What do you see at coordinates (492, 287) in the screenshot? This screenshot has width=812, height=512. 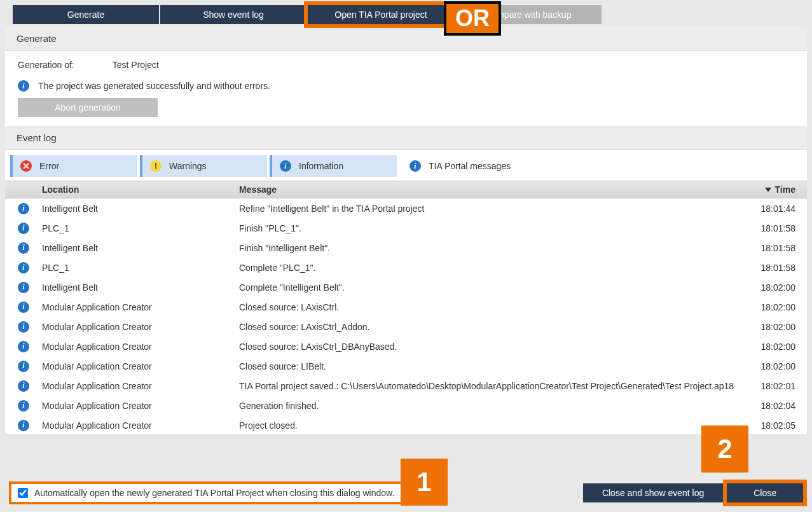 I see `log-message: Complete "Intelligent Belt".` at bounding box center [492, 287].